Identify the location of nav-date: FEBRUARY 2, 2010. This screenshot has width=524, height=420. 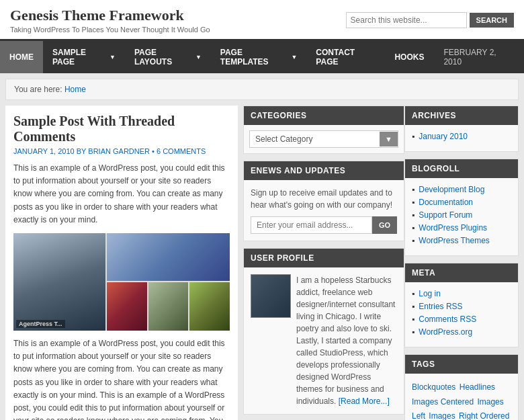
(478, 57).